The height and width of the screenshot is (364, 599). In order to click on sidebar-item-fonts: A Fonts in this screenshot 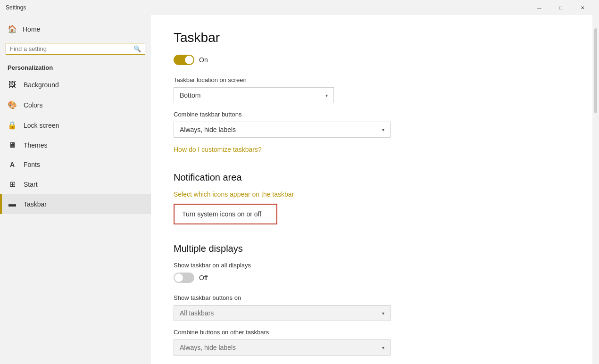, I will do `click(75, 165)`.